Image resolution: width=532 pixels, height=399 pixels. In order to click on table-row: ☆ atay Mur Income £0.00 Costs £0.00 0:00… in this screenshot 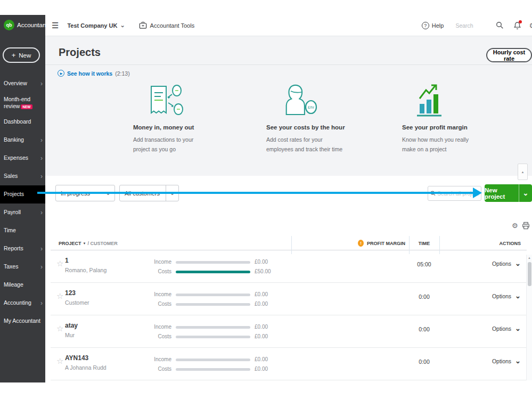, I will do `click(289, 331)`.